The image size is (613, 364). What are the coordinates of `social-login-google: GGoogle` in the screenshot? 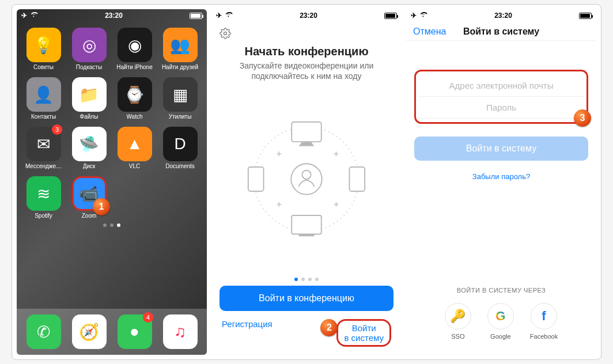 It's located at (501, 321).